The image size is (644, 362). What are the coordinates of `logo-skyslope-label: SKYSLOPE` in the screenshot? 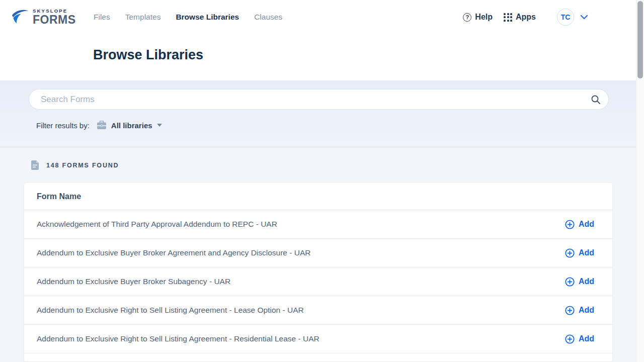 It's located at (54, 11).